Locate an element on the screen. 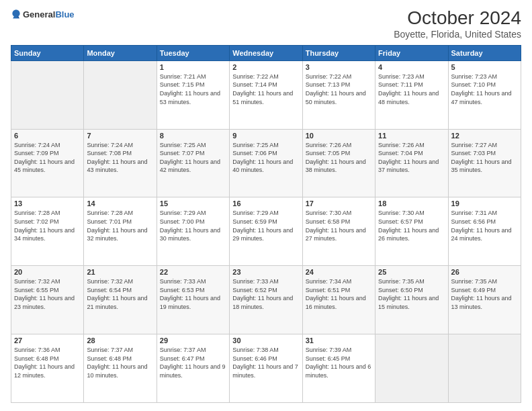 This screenshot has height=411, width=532. day-number: 12 is located at coordinates (485, 136).